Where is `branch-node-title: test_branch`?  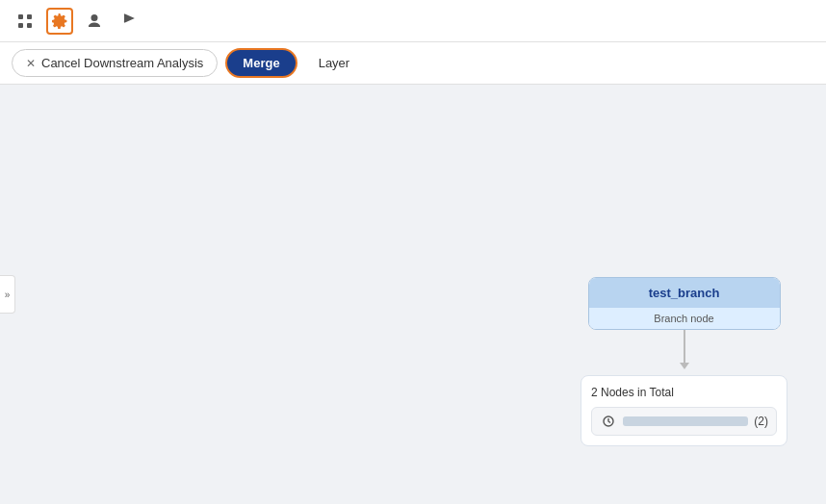
branch-node-title: test_branch is located at coordinates (684, 292).